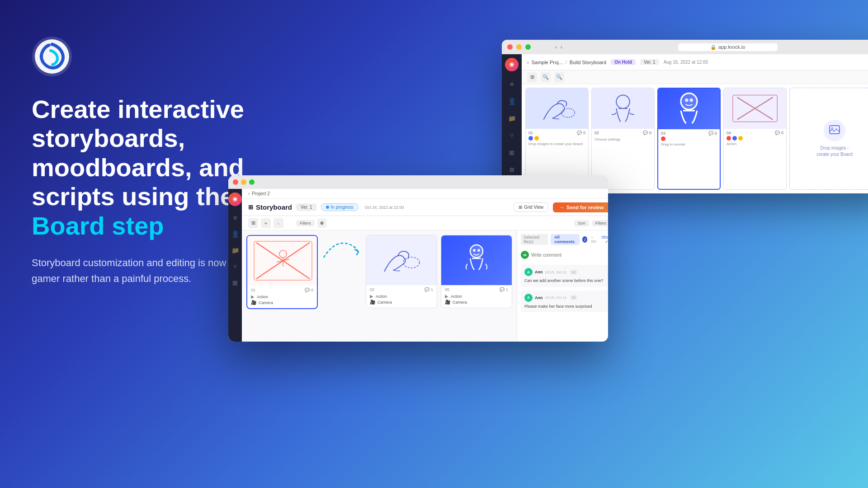 The width and height of the screenshot is (868, 488). I want to click on action-text: Action, so click(262, 297).